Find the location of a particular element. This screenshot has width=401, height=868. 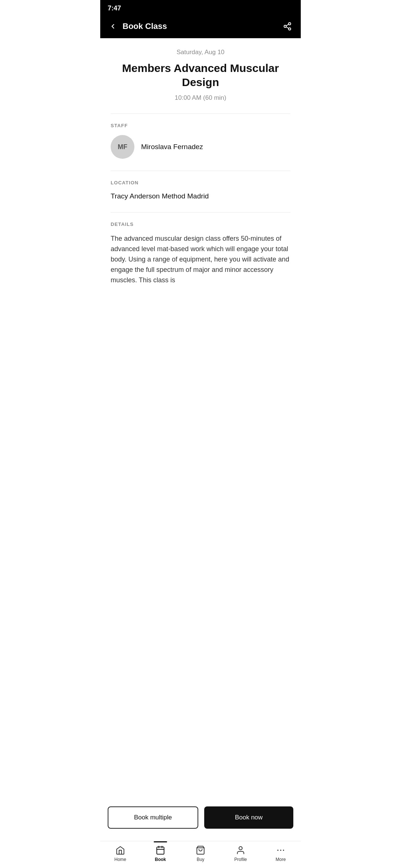

bottom-buttons: Book multiple Book now is located at coordinates (200, 818).